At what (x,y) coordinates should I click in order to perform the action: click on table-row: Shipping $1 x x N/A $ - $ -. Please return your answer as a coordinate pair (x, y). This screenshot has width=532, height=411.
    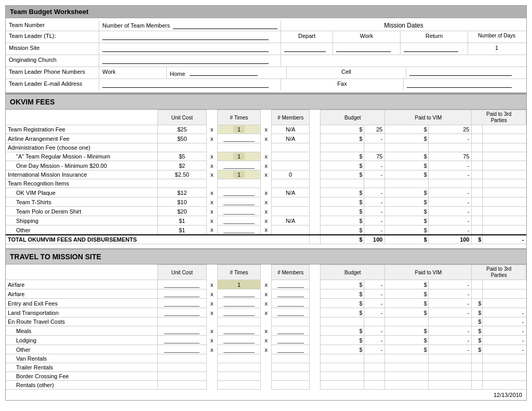
    Looking at the image, I should click on (266, 221).